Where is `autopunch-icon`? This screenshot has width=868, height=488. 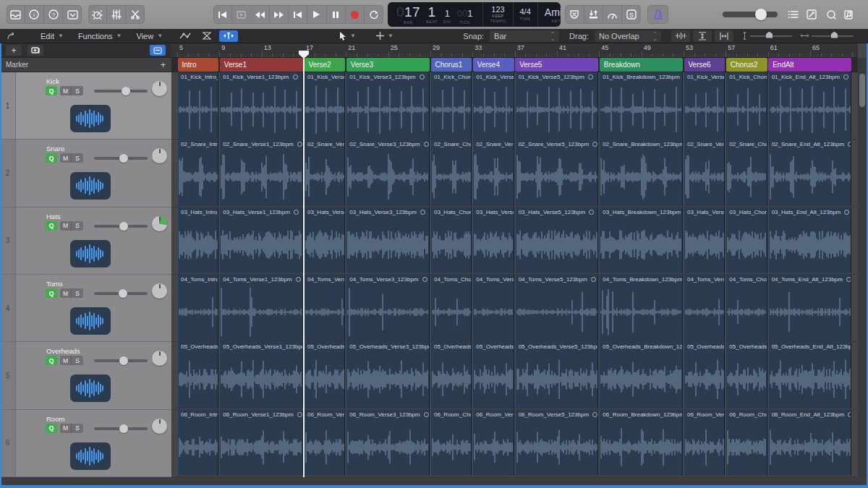
autopunch-icon is located at coordinates (574, 14).